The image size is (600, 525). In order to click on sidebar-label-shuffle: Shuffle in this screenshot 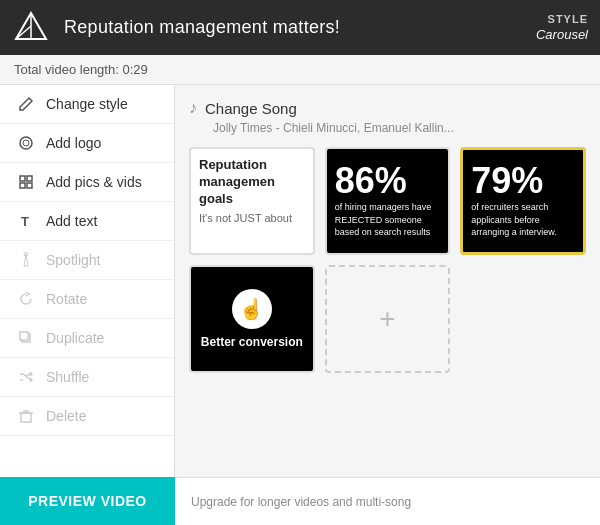, I will do `click(68, 377)`.